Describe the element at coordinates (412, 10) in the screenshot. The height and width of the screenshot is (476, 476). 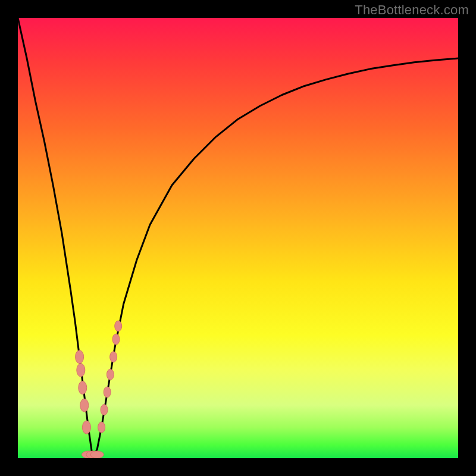
I see `watermark-text: TheBottleneck.com` at that location.